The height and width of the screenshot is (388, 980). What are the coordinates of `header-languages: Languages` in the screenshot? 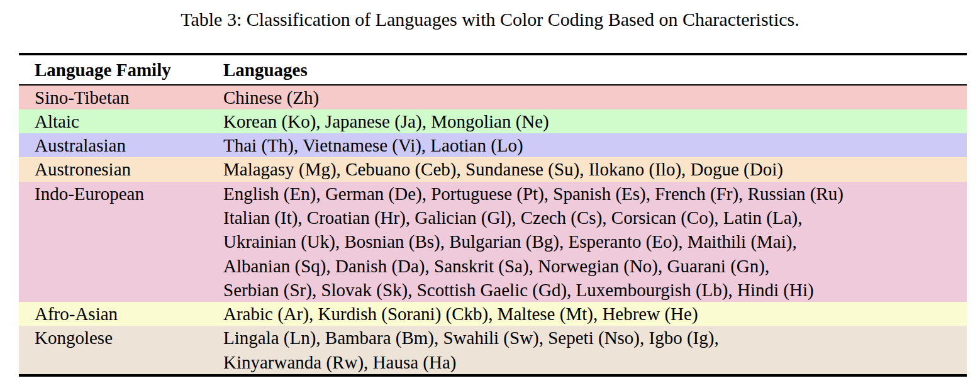 It's located at (595, 70).